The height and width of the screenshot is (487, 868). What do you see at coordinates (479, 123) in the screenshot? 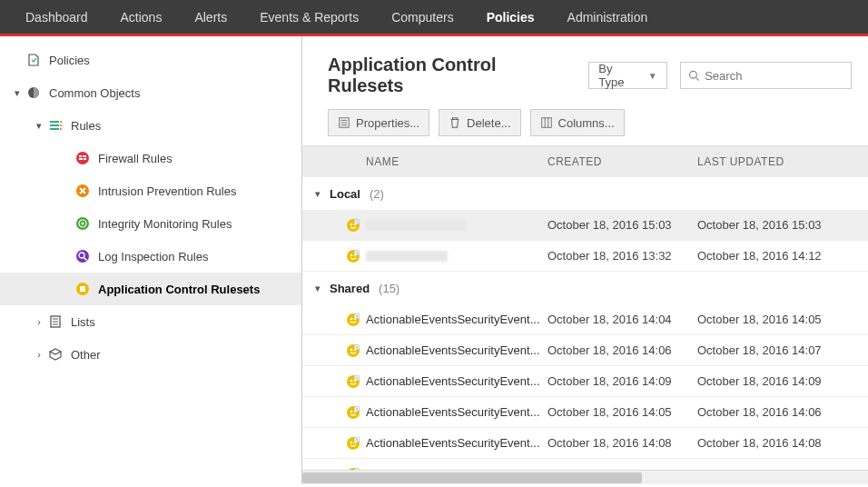
I see `delete-button: Delete...` at bounding box center [479, 123].